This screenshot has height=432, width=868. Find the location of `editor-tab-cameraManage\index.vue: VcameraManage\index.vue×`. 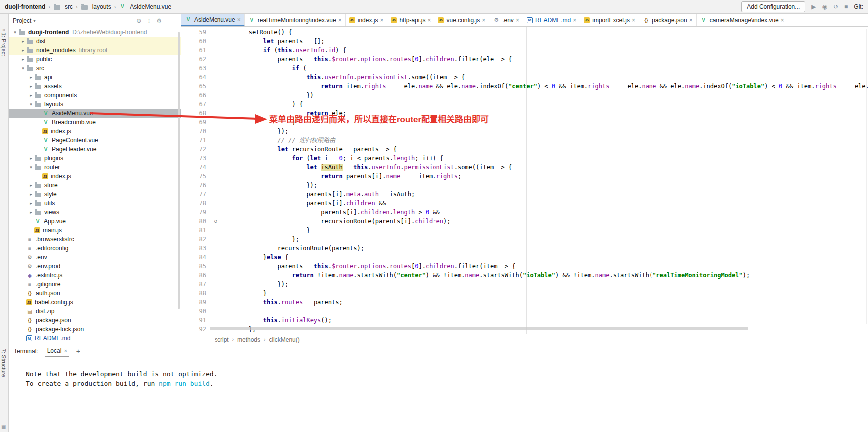

editor-tab-cameraManage\index.vue: VcameraManage\index.vue× is located at coordinates (742, 20).